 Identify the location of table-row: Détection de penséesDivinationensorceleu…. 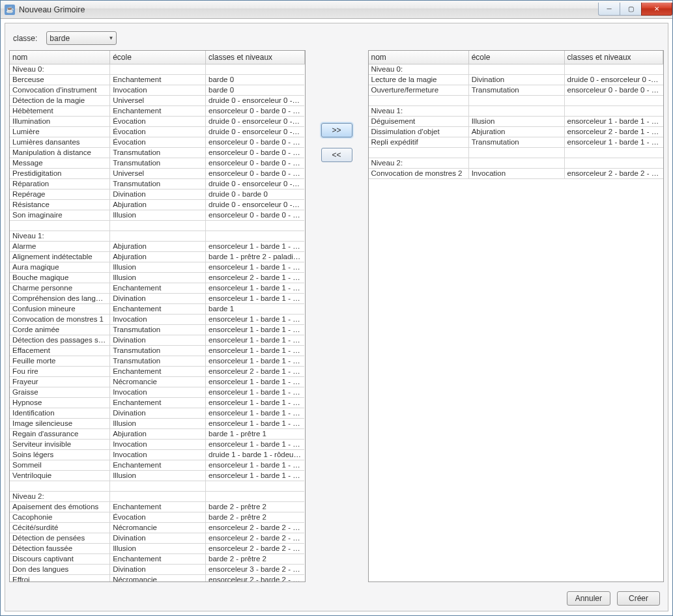
(157, 538).